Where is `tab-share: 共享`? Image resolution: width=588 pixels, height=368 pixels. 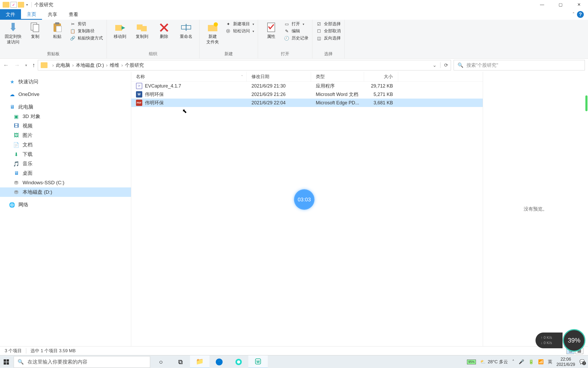 tab-share: 共享 is located at coordinates (52, 14).